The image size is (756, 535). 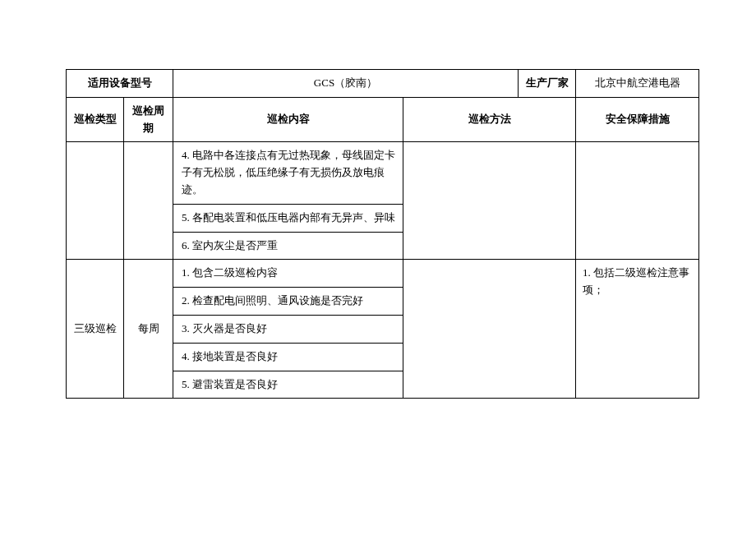 What do you see at coordinates (149, 329) in the screenshot?
I see `group2-cycle: 每周` at bounding box center [149, 329].